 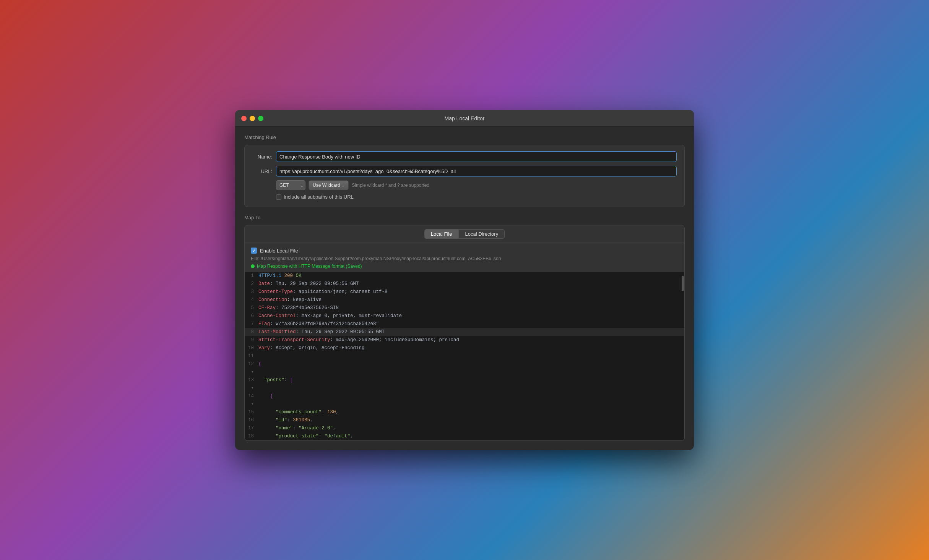 What do you see at coordinates (252, 384) in the screenshot?
I see `line-num-13: 13 ▾` at bounding box center [252, 384].